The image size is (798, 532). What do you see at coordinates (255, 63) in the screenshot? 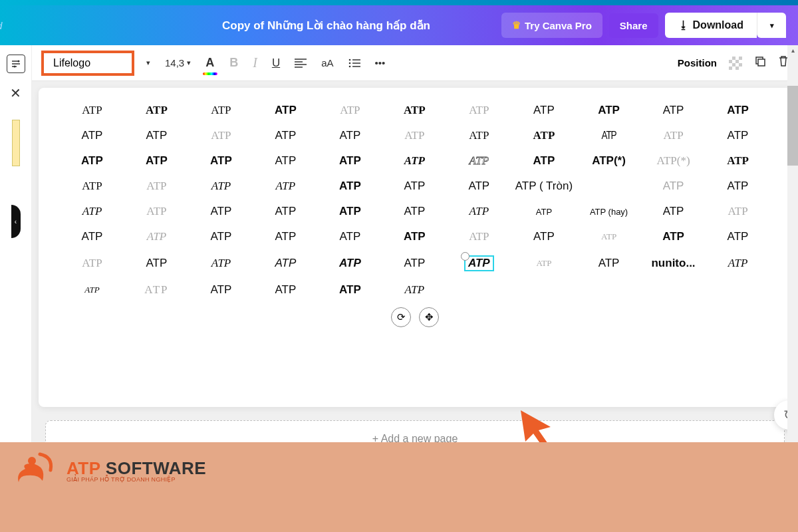
I see `italic-button: I` at bounding box center [255, 63].